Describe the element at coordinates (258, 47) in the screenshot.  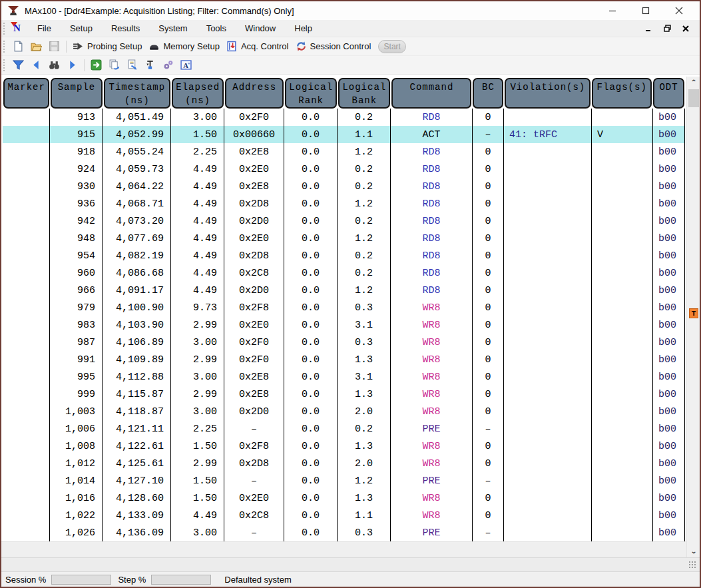
I see `acq-control-button: Acq. Control` at that location.